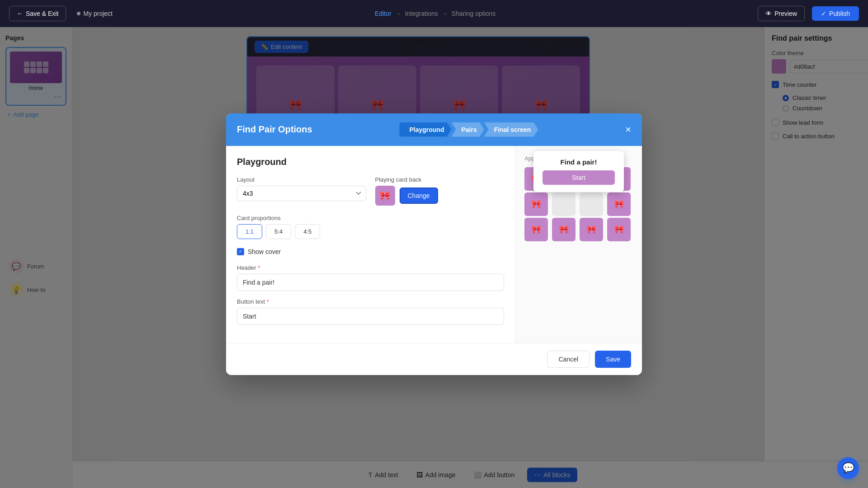 Image resolution: width=868 pixels, height=488 pixels. Describe the element at coordinates (275, 129) in the screenshot. I see `modal-title: Find Pair Options` at that location.